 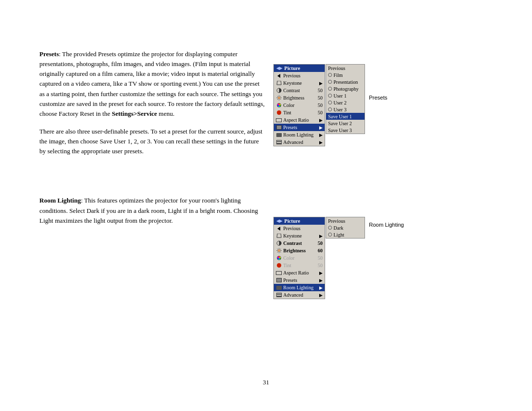 What do you see at coordinates (345, 96) in the screenshot?
I see `submenu-user1: User 1` at bounding box center [345, 96].